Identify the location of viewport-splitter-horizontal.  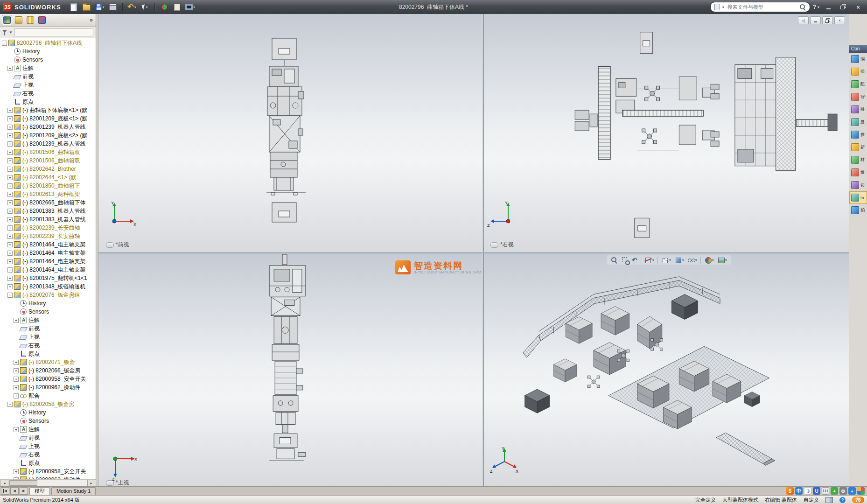
(474, 253).